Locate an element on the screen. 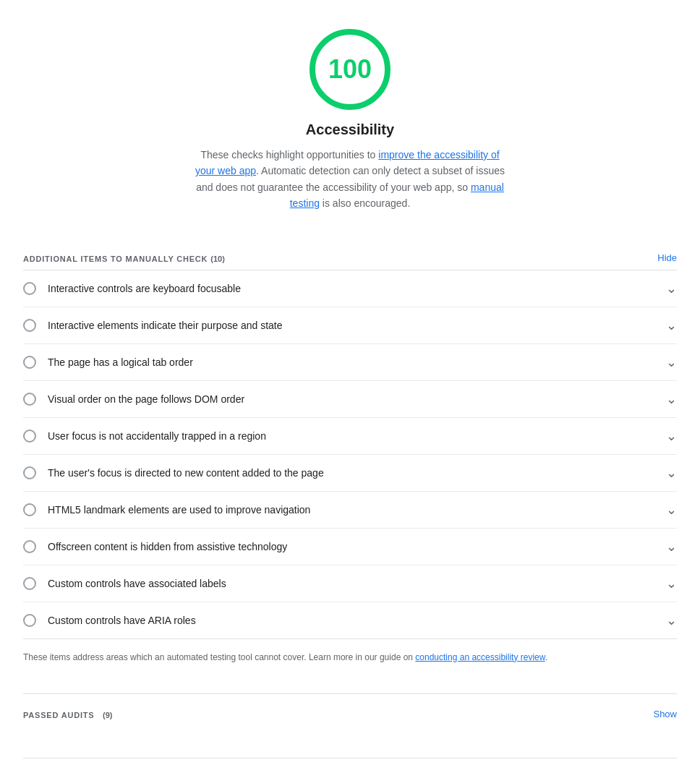 This screenshot has height=765, width=700. audit-label: Custom controls have ARIA roles is located at coordinates (121, 620).